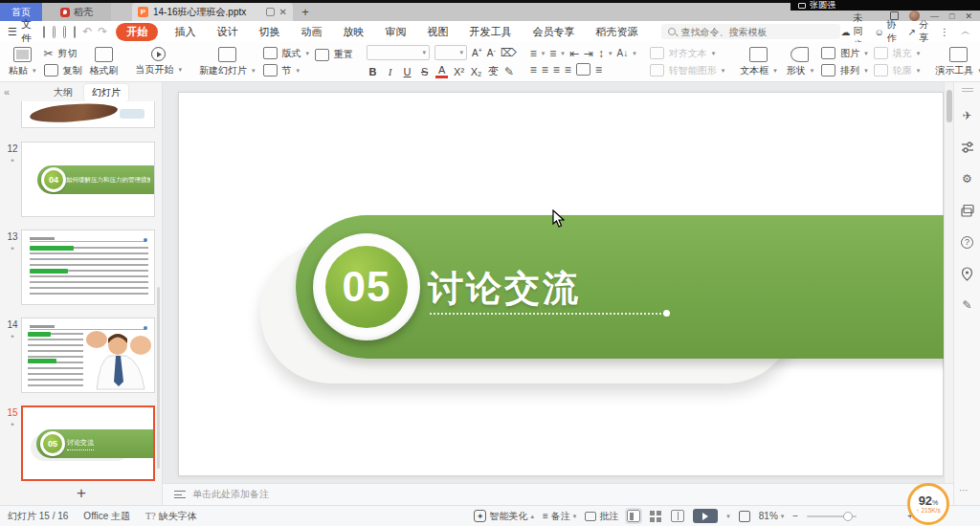  I want to click on tab-view: 视图, so click(437, 33).